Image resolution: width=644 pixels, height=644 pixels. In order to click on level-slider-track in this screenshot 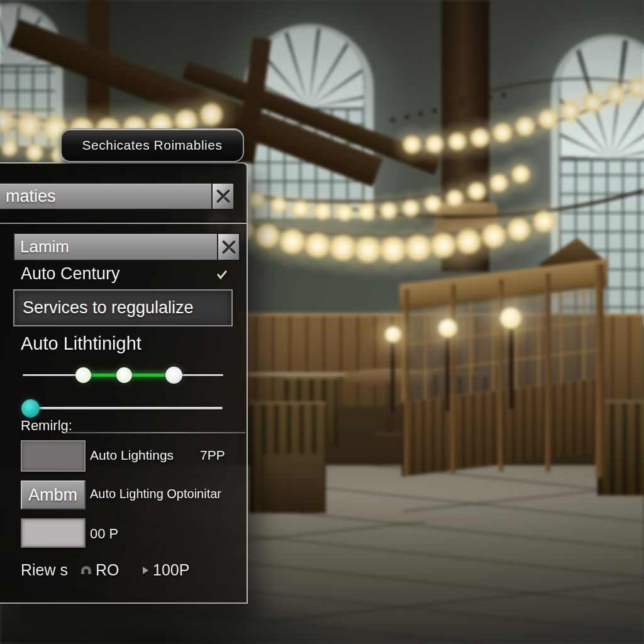, I will do `click(127, 408)`.